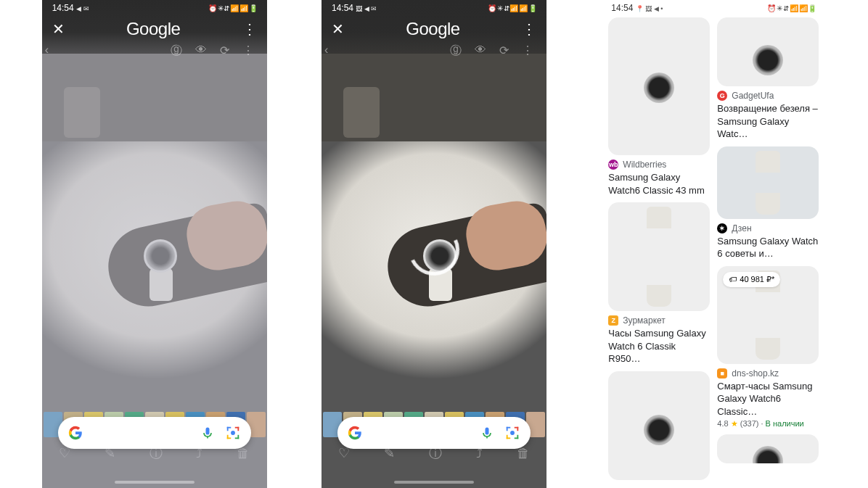 The image size is (868, 488). What do you see at coordinates (733, 279) in the screenshot?
I see `tag-icon: 🏷` at bounding box center [733, 279].